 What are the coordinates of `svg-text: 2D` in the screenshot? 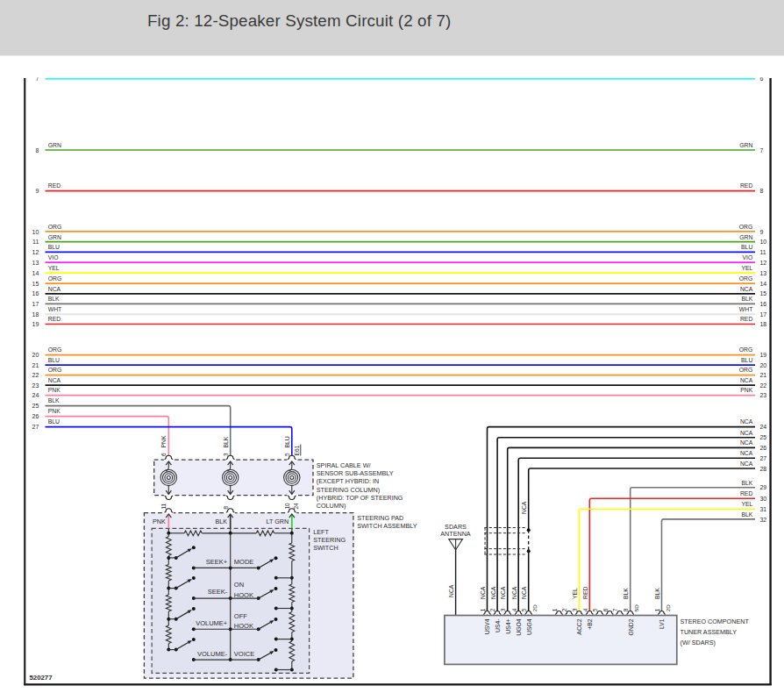 It's located at (668, 608).